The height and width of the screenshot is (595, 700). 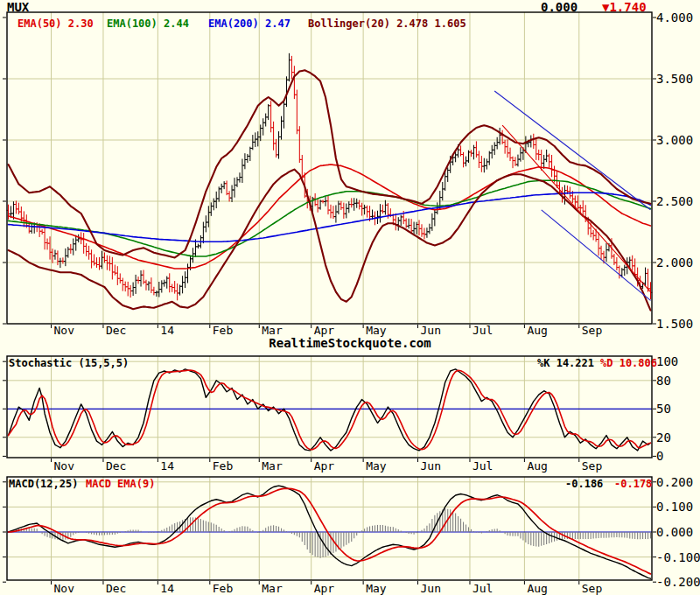 What do you see at coordinates (660, 456) in the screenshot?
I see `stoch-y-axis-label: 0` at bounding box center [660, 456].